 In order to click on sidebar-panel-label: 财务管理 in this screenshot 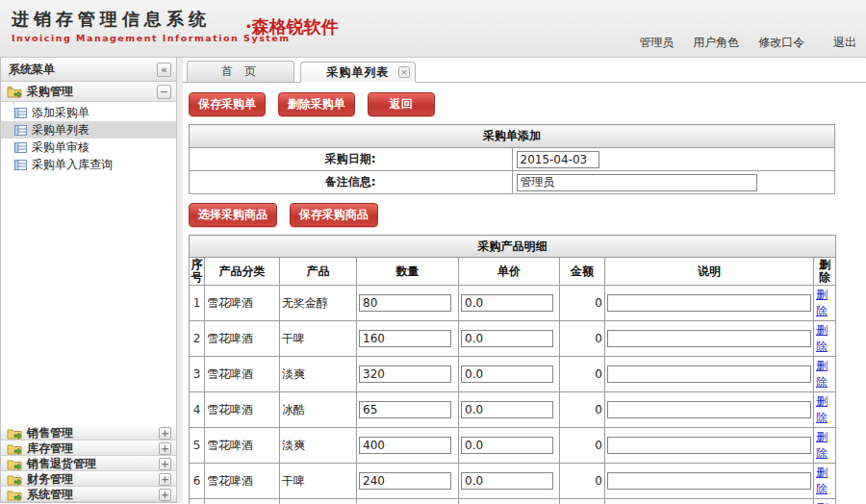, I will do `click(50, 479)`.